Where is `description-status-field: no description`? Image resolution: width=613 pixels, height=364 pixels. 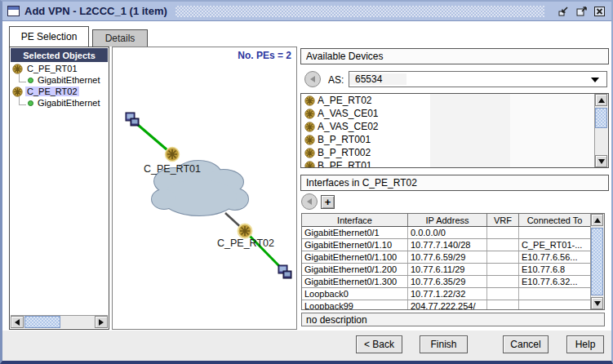 description-status-field: no description is located at coordinates (453, 320).